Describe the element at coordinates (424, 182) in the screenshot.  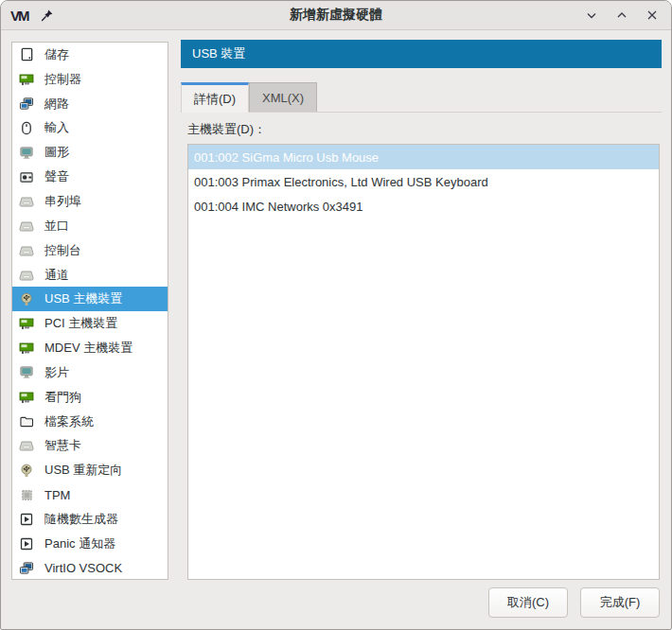
I see `usb-device-row: 001:003 Primax Electronics, Ltd Wired US…` at that location.